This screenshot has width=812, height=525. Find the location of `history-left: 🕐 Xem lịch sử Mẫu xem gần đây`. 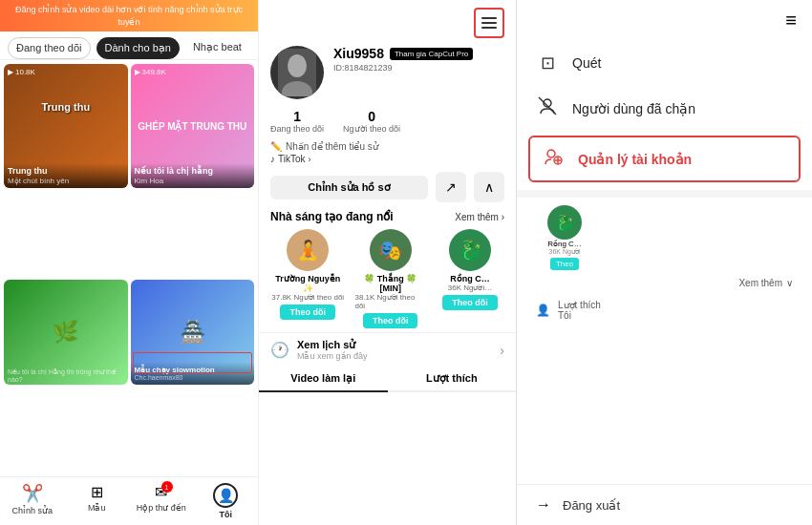

history-left: 🕐 Xem lịch sử Mẫu xem gần đây is located at coordinates (319, 349).